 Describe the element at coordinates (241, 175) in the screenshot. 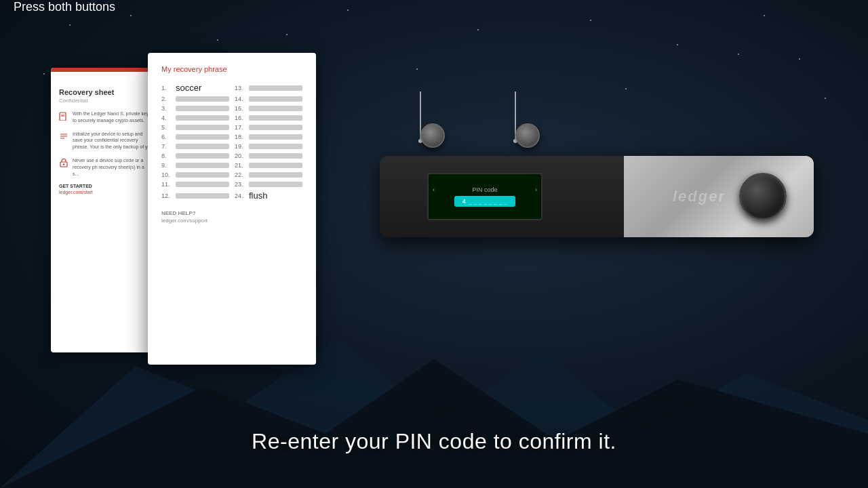

I see `word-num-22: 22.` at that location.